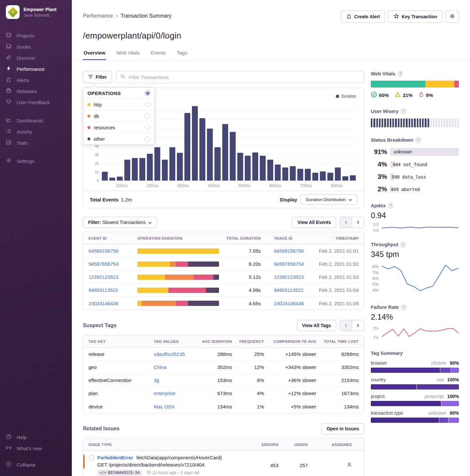 The image size is (470, 476). I want to click on resources-radio, so click(148, 127).